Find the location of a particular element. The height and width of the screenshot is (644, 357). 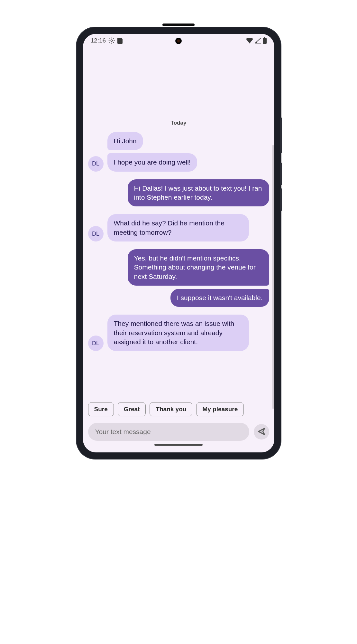

sd-card-icon is located at coordinates (120, 41).